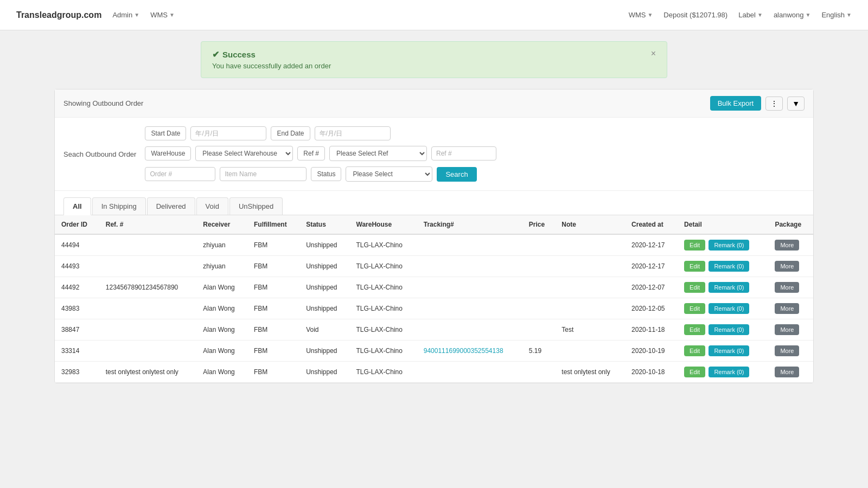 The width and height of the screenshot is (868, 488). I want to click on table-row: 32983 test onlytest onlytest only Alan W…, so click(434, 372).